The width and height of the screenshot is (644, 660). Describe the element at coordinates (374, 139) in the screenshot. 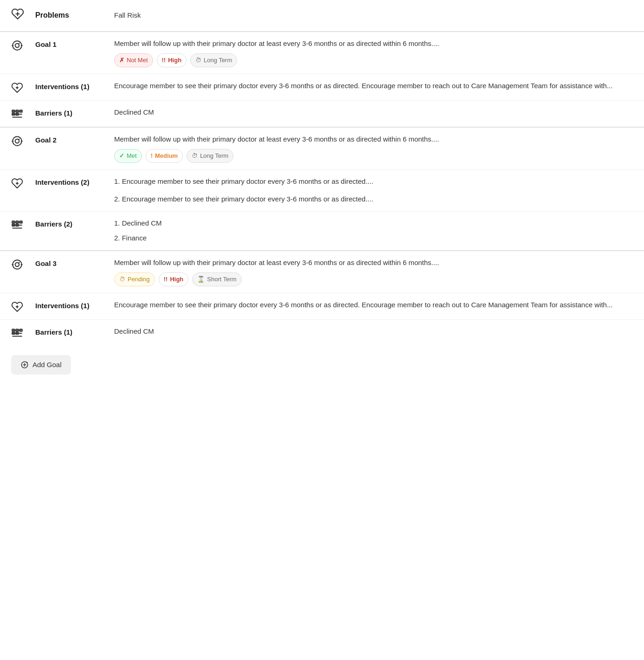

I see `goal-description-2: Member will follow up with their primary…` at that location.